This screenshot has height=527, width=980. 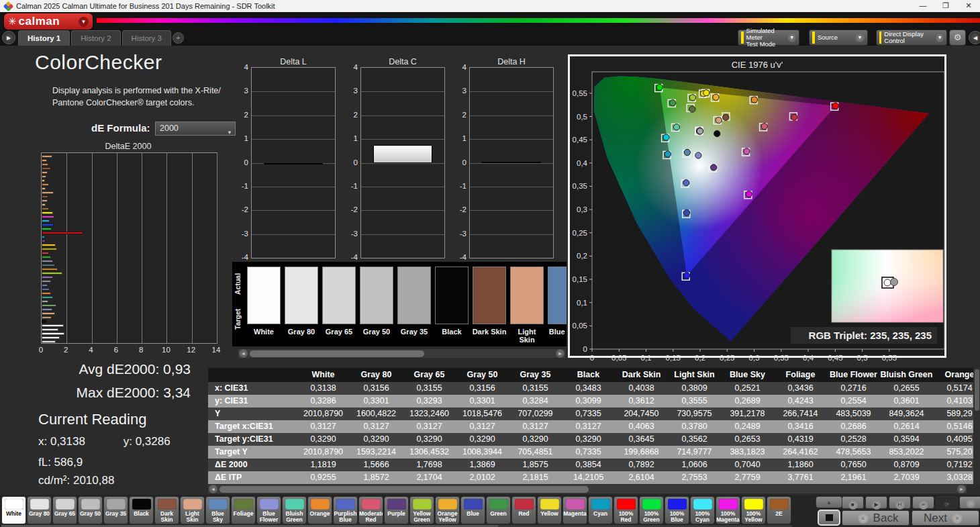 What do you see at coordinates (422, 510) in the screenshot?
I see `patch-button-yellow-green: Yellow Green` at bounding box center [422, 510].